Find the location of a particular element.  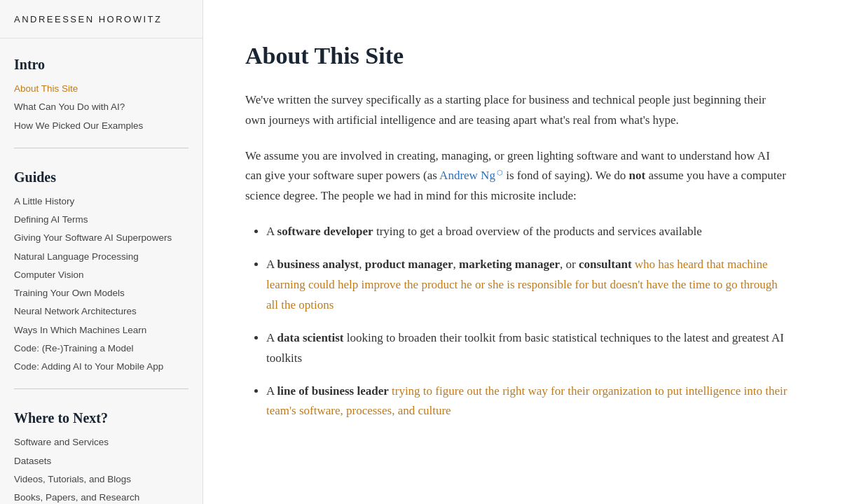

sidebar-section-intro: Intro About This Site What Can You Do wi… is located at coordinates (101, 92).